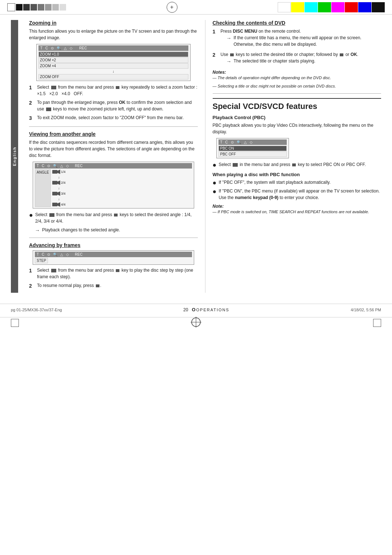 The width and height of the screenshot is (392, 555). What do you see at coordinates (113, 245) in the screenshot?
I see `advancing-heading: Advancing by frames` at bounding box center [113, 245].